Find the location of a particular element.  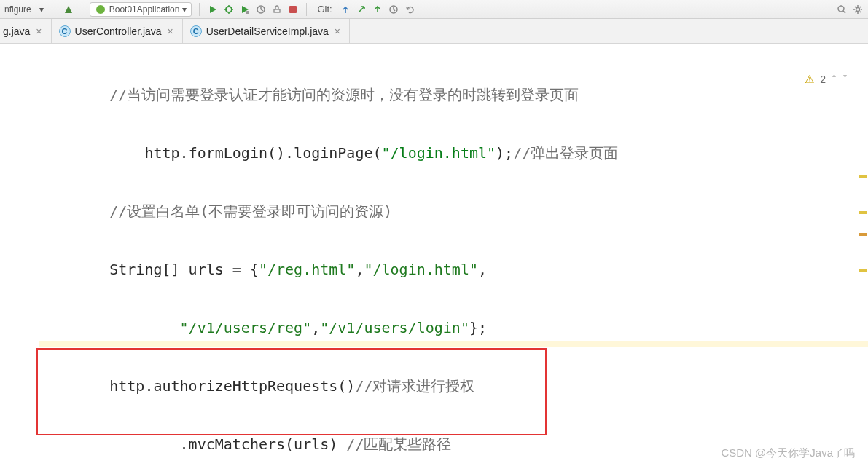

inspection-widget: ⚠ 2 ˄ ˅ is located at coordinates (826, 79).